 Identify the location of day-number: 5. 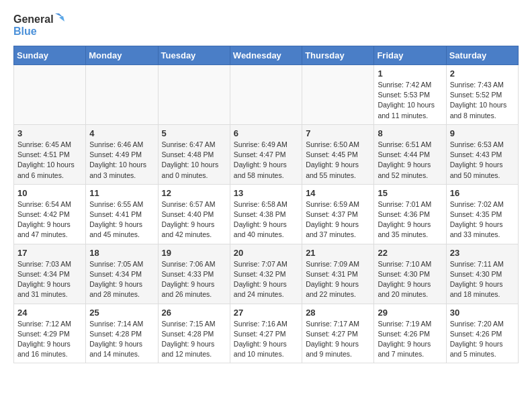
(194, 133).